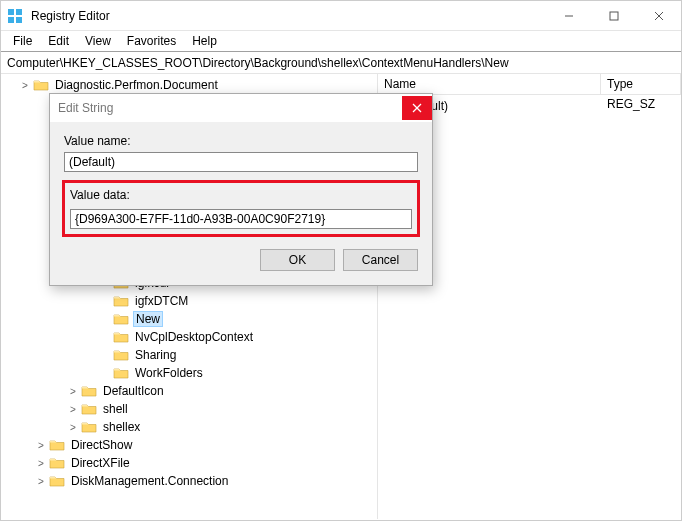 Image resolution: width=682 pixels, height=521 pixels. Describe the element at coordinates (204, 41) in the screenshot. I see `menu-help: Help` at that location.